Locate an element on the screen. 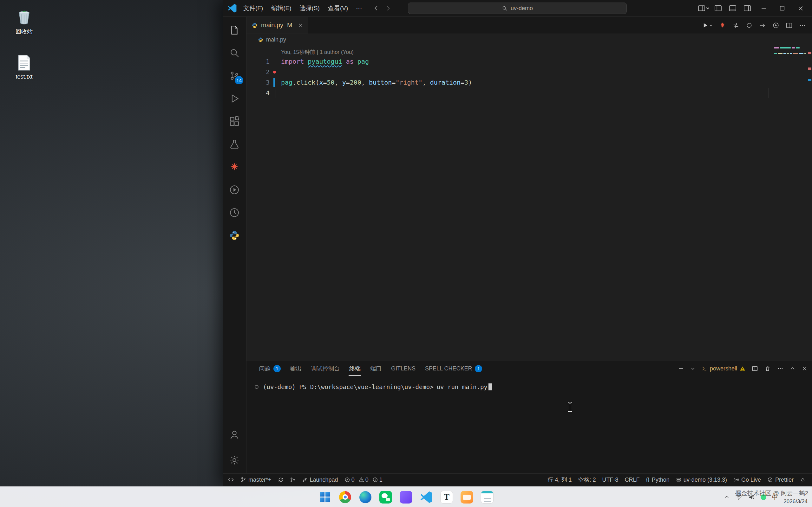 Image resolution: width=812 pixels, height=507 pixels. panel-tab-调试控制台: 调试控制台 is located at coordinates (325, 369).